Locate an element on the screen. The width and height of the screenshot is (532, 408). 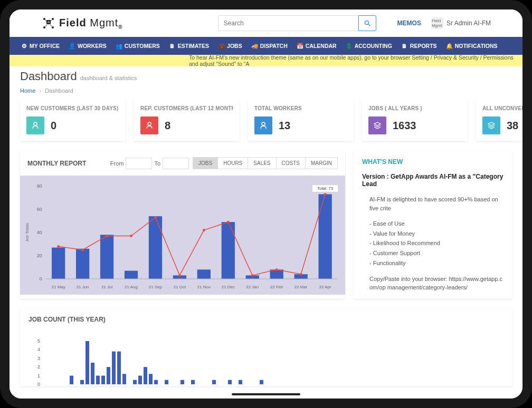
to-input is located at coordinates (176, 163).